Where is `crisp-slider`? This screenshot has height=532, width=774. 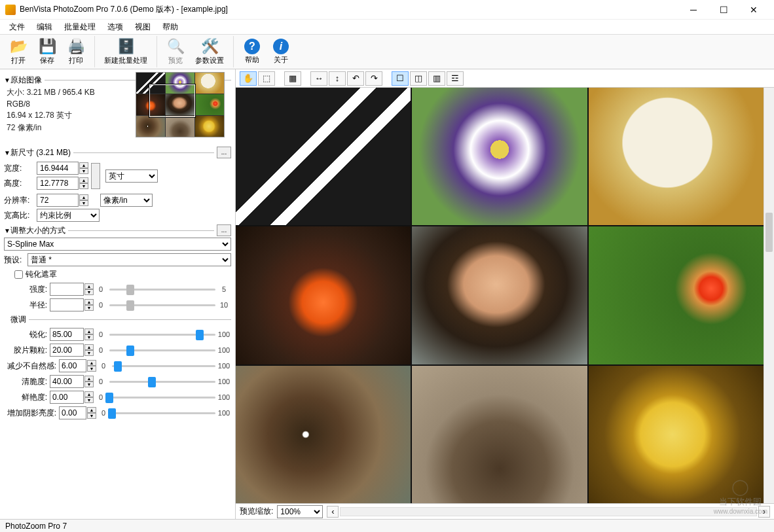
crisp-slider is located at coordinates (162, 381).